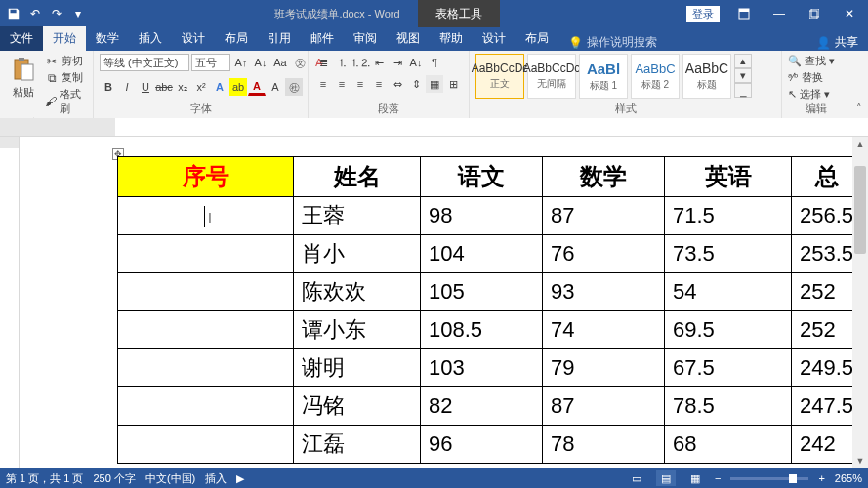 The width and height of the screenshot is (868, 488). What do you see at coordinates (603, 369) in the screenshot?
I see `table-cell: 79` at bounding box center [603, 369].